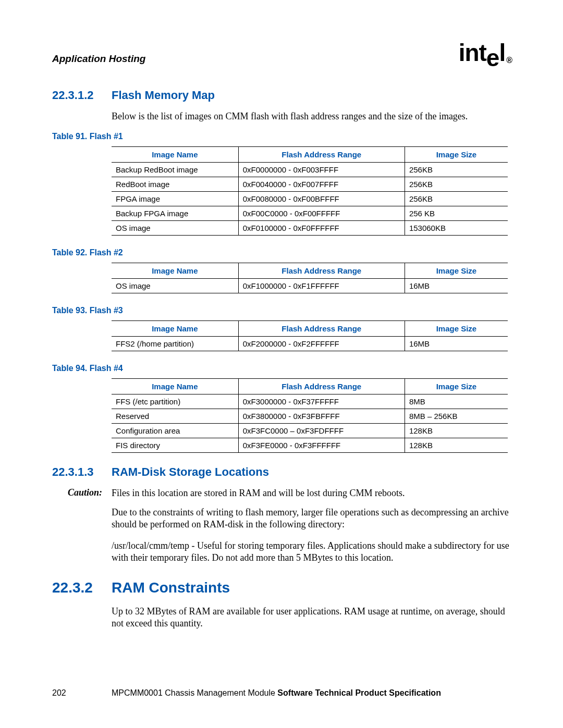 Image resolution: width=563 pixels, height=728 pixels. What do you see at coordinates (310, 191) in the screenshot?
I see `table-flash-1: Image Name Flash Address Range Image Siz…` at bounding box center [310, 191].